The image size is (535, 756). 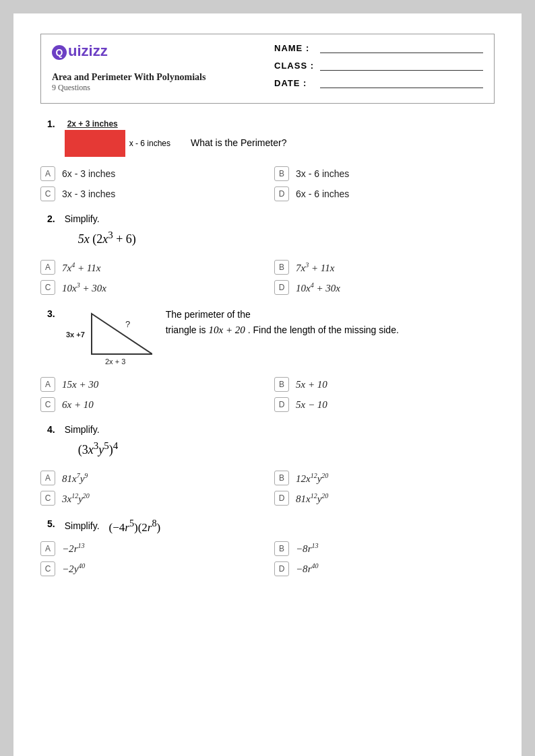 I want to click on q4-letter-a: A, so click(x=48, y=478).